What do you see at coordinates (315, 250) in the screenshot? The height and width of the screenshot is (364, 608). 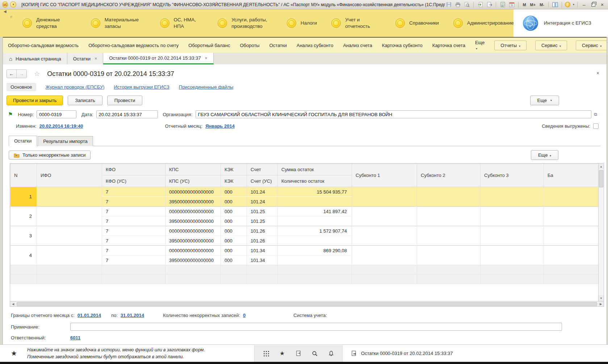 I see `cell-summa: 869 290,08` at bounding box center [315, 250].